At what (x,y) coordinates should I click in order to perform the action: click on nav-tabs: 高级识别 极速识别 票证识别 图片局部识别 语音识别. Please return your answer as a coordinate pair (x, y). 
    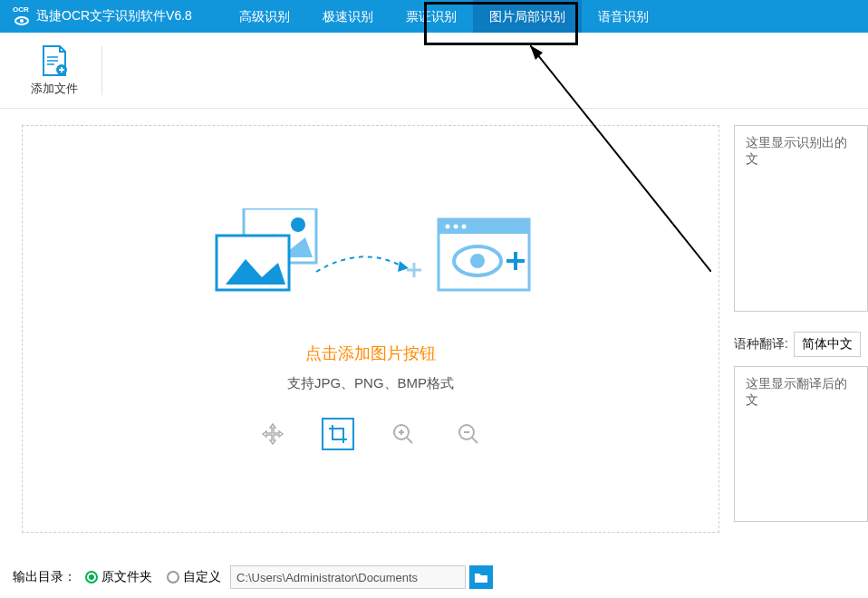
    Looking at the image, I should click on (444, 16).